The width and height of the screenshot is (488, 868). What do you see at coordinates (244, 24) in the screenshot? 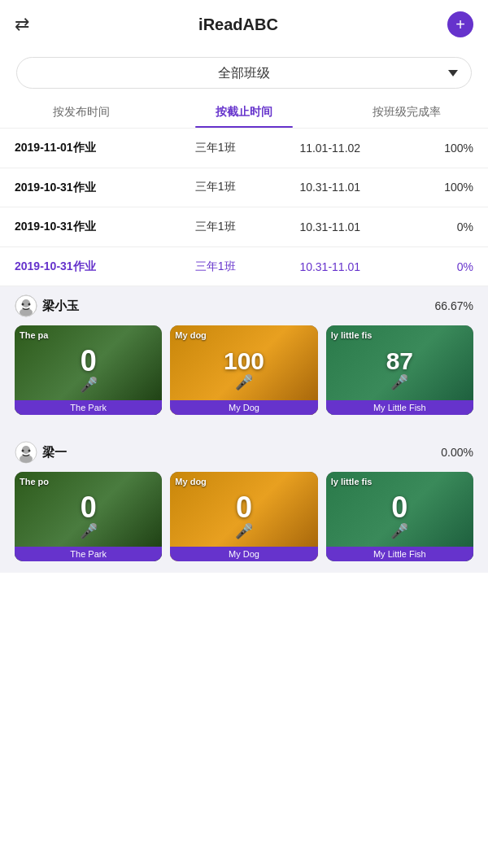
I see `header: ⇄ iReadABC +` at bounding box center [244, 24].